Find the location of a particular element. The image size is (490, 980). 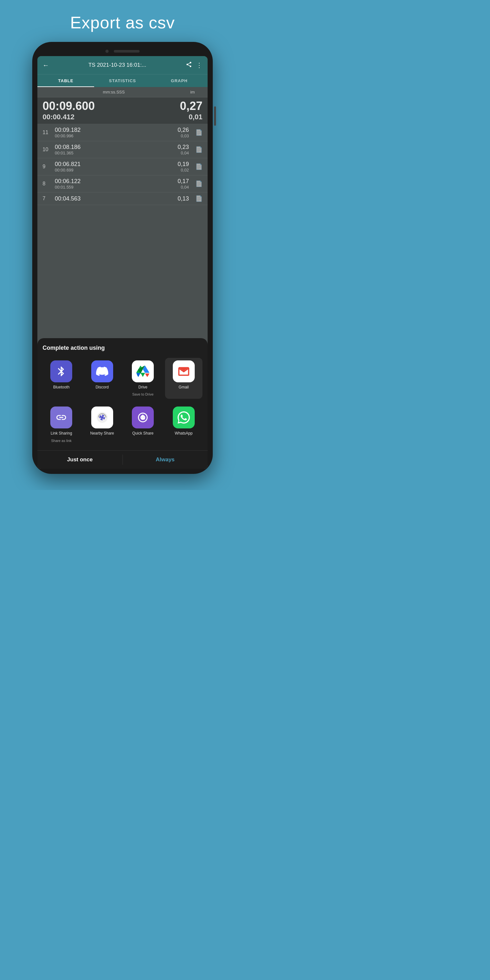

app-bar: ← TS 2021-10-23 16:01:... ⋮ is located at coordinates (123, 65).